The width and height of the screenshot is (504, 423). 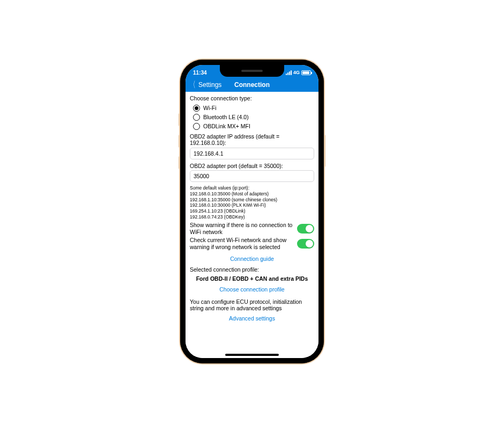 I want to click on radio-wifi: Wi-Fi, so click(x=252, y=108).